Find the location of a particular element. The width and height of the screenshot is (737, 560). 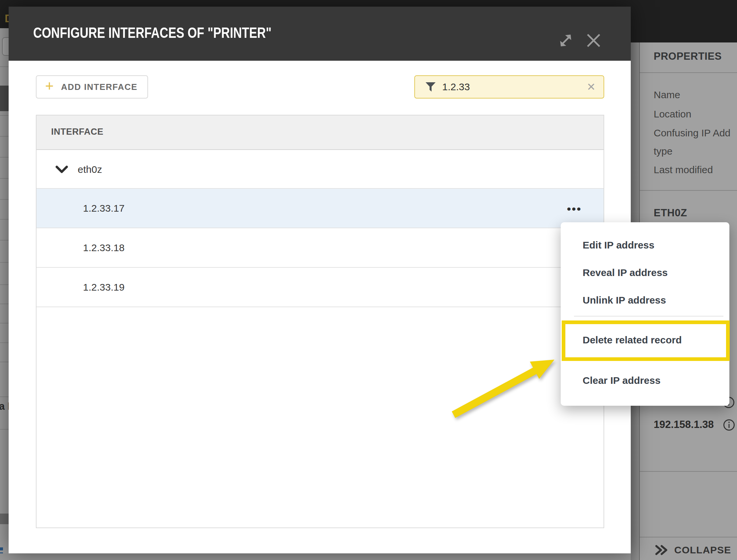

dialog-title: CONFIGURE INTERFACES OF "PRINTER" is located at coordinates (152, 33).